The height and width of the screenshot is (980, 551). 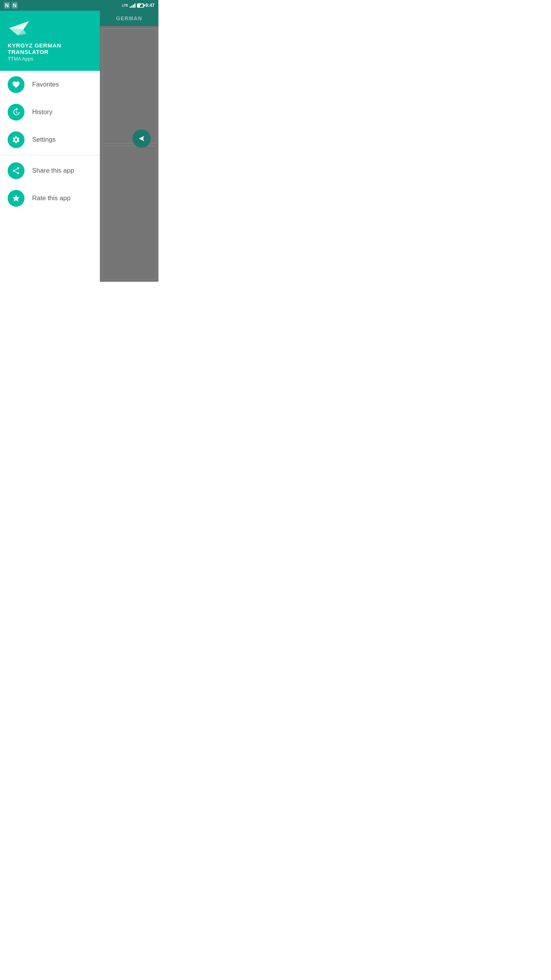 What do you see at coordinates (142, 139) in the screenshot?
I see `translate-fab-button` at bounding box center [142, 139].